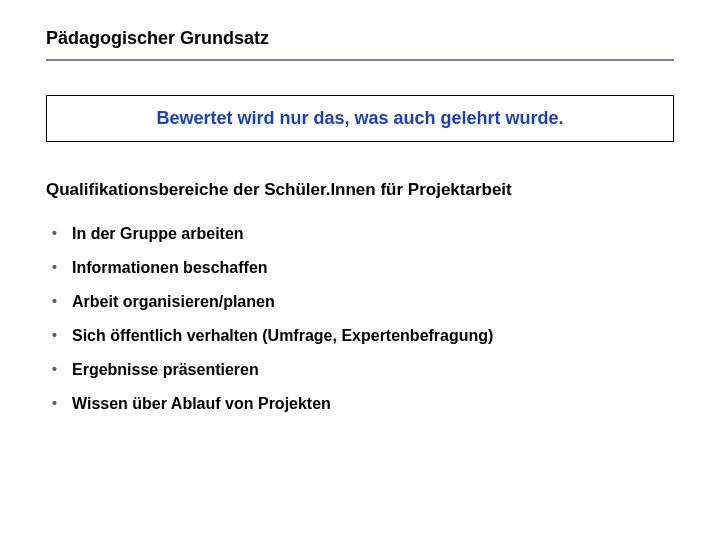 This screenshot has width=720, height=540. Describe the element at coordinates (360, 118) in the screenshot. I see `principle-text: Bewertet wird nur das, was auch gelehrt …` at that location.